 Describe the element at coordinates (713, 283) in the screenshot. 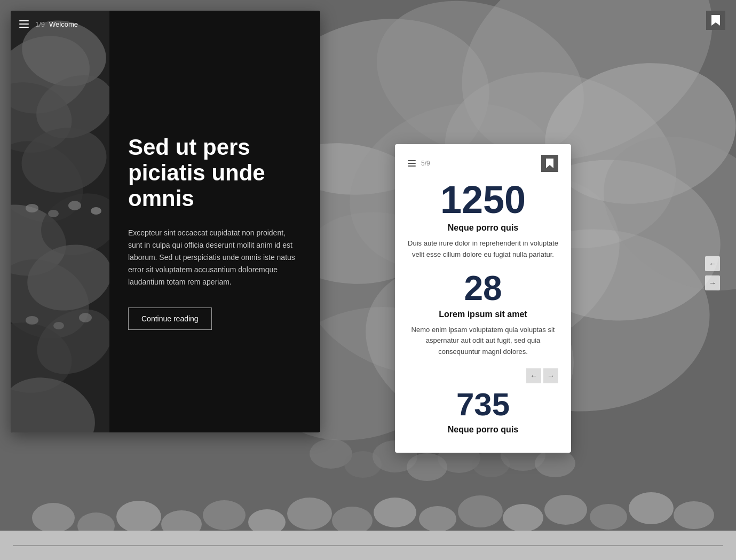

I see `far-nav-arrow-right: →` at that location.